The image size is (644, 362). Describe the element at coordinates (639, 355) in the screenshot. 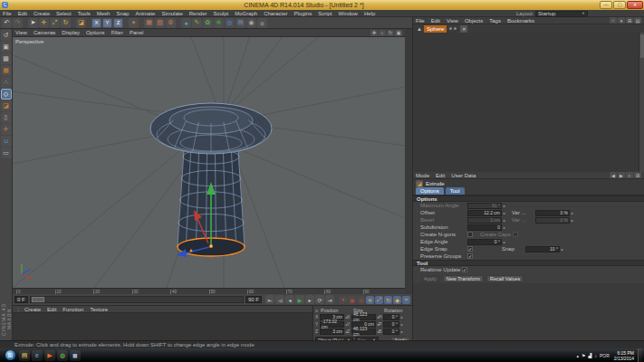

I see `show-desktop-button` at that location.